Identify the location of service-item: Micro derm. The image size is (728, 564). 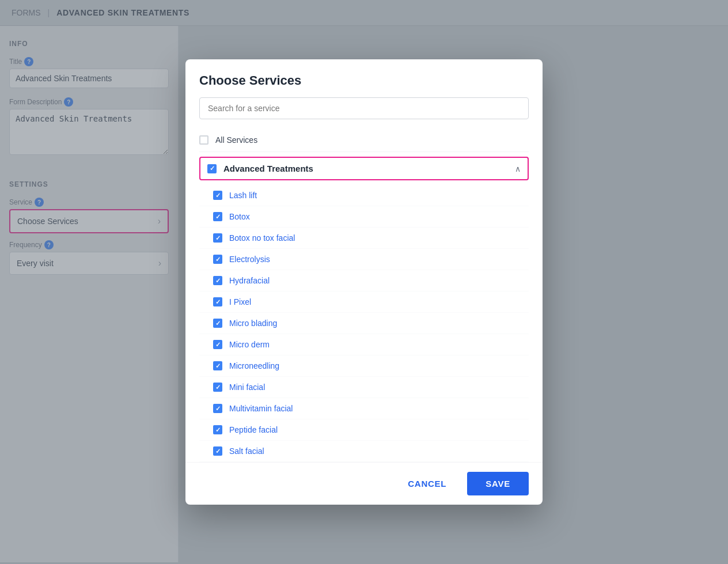
(364, 345).